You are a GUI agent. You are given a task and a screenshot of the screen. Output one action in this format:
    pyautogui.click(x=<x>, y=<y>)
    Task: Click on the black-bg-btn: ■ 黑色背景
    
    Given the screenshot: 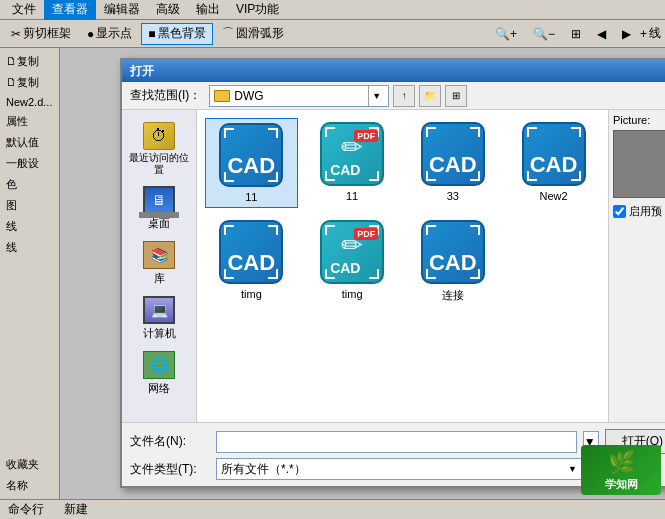 What is the action you would take?
    pyautogui.click(x=176, y=34)
    